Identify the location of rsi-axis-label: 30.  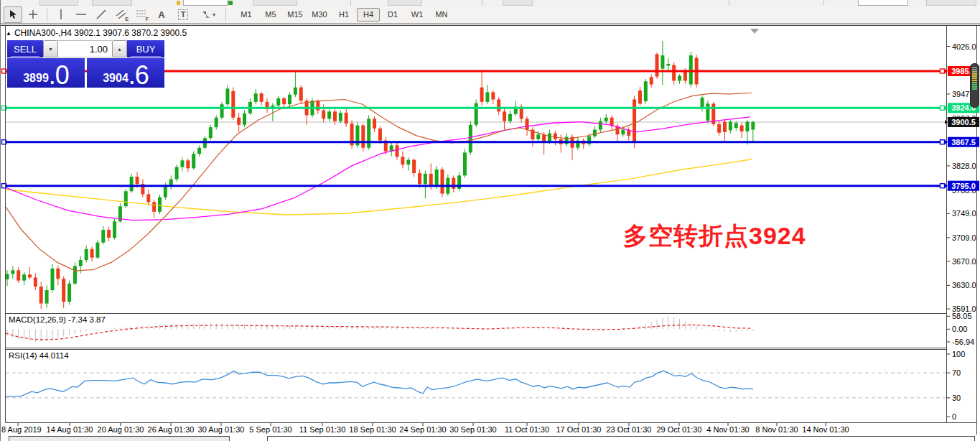
(956, 398).